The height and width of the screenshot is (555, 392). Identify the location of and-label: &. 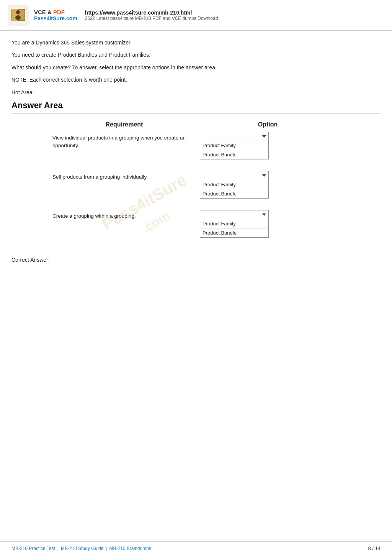
(50, 12).